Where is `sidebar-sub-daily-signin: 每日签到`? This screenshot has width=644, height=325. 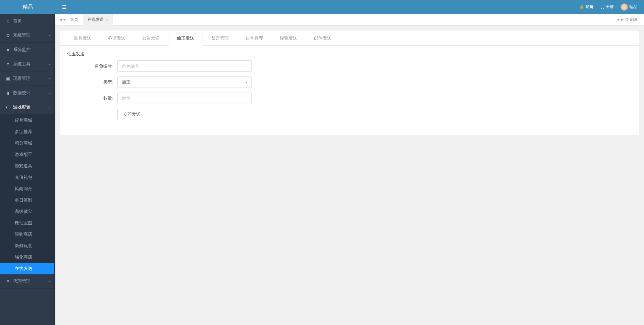 sidebar-sub-daily-signin: 每日签到 is located at coordinates (27, 200).